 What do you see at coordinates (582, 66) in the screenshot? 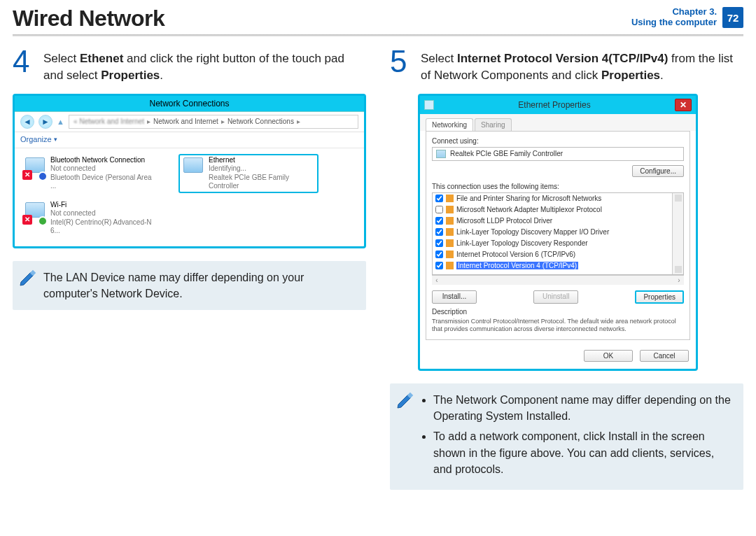
I see `step-5-text: Select Internet Protocol Version 4(TCP/I…` at bounding box center [582, 66].